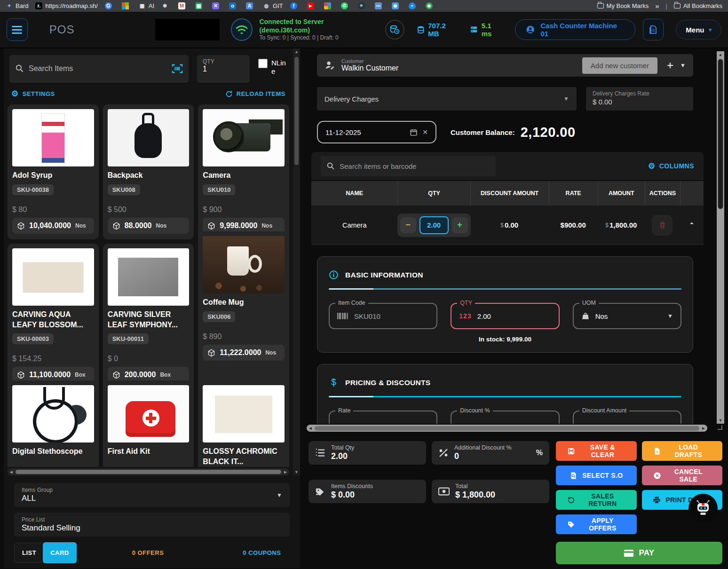 Image resolution: width=728 pixels, height=569 pixels. Describe the element at coordinates (110, 6) in the screenshot. I see `bookmark-item: G` at that location.